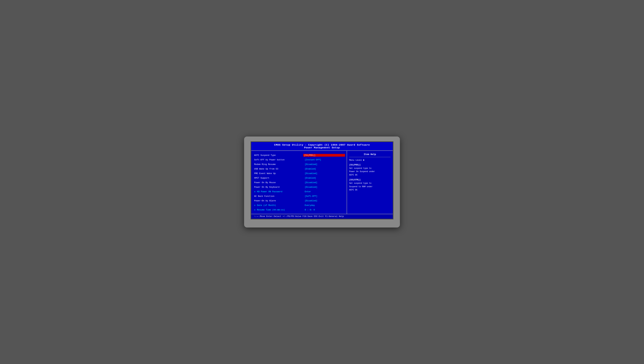 Image resolution: width=644 pixels, height=364 pixels. What do you see at coordinates (279, 210) in the screenshot?
I see `bios-label: x Resume Time (hh:mm:ss)` at bounding box center [279, 210].